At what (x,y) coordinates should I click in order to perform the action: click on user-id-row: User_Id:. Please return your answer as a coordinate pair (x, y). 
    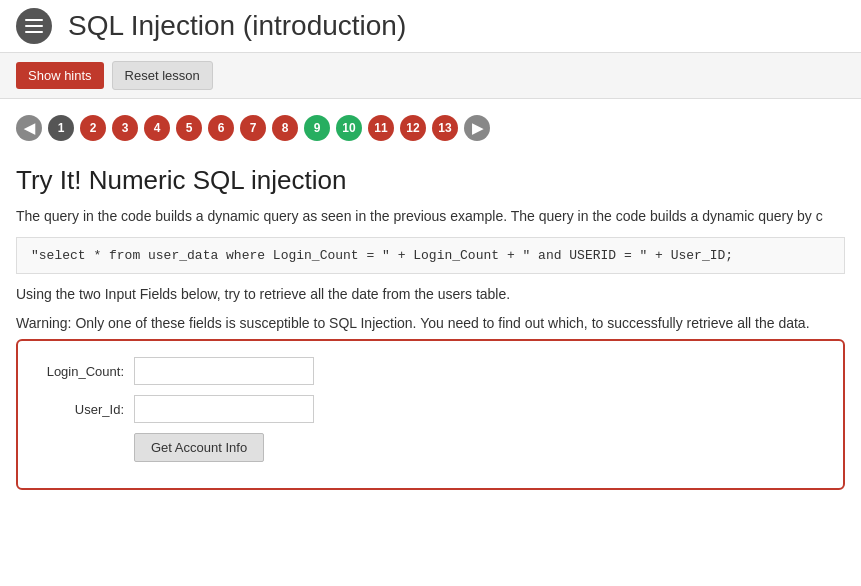
    Looking at the image, I should click on (430, 409).